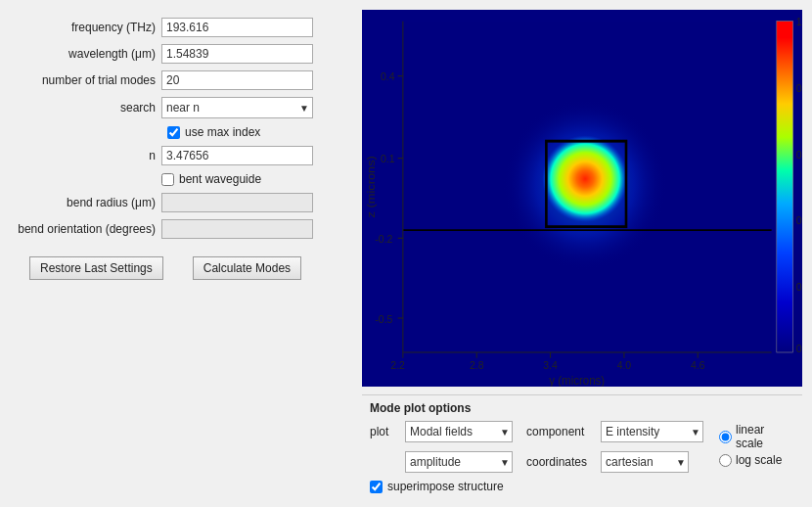  What do you see at coordinates (459, 462) in the screenshot?
I see `amplitude-select: amplitude phase real imaginary` at bounding box center [459, 462].